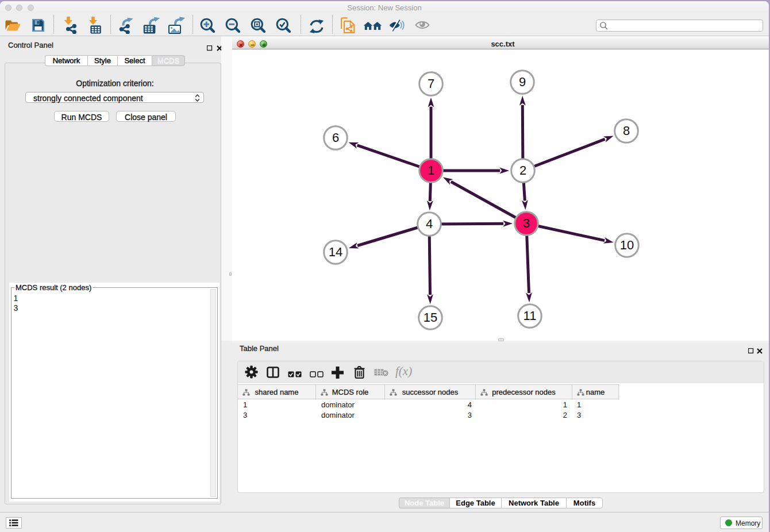 The image size is (770, 532). What do you see at coordinates (626, 131) in the screenshot?
I see `svg-text: 8` at bounding box center [626, 131].